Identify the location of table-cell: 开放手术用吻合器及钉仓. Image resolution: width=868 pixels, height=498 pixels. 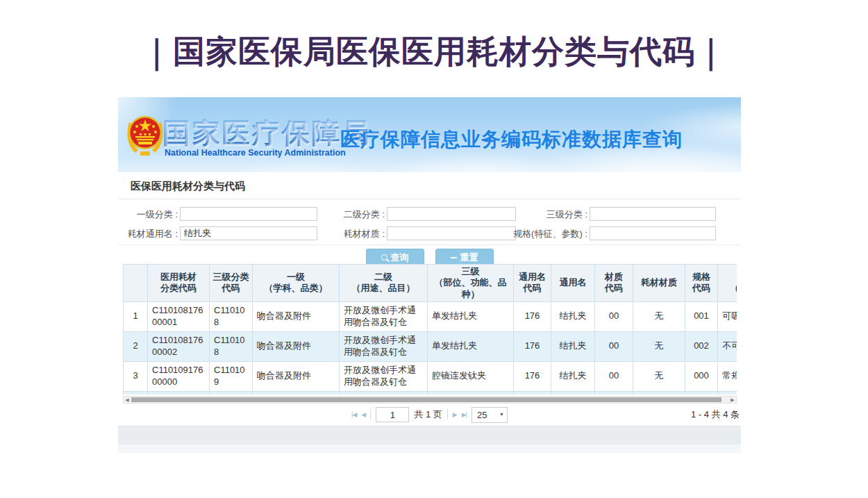
(383, 393).